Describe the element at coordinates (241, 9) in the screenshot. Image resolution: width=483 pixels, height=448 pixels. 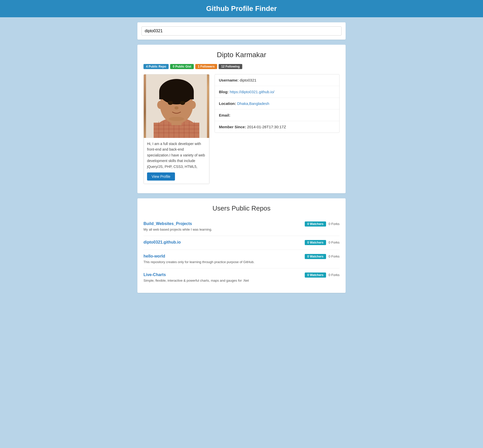
I see `app-title: Github Profile Finder` at that location.